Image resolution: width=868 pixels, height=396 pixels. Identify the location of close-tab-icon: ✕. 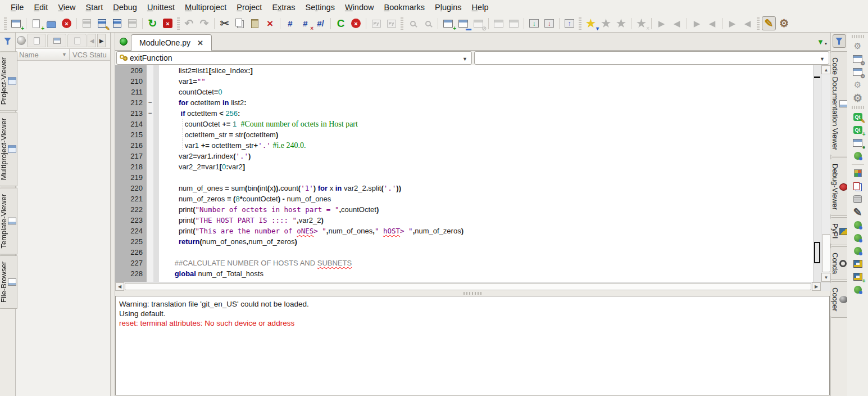
(200, 43).